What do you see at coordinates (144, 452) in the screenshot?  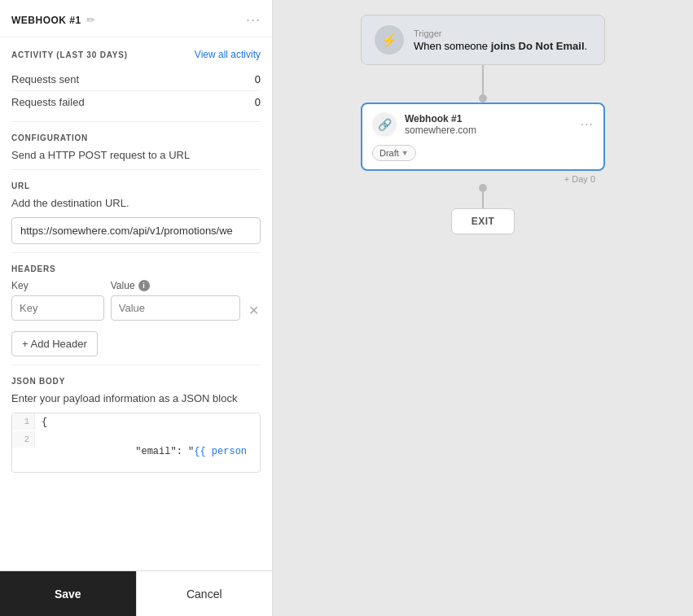 I see `line-code-2: "email": "{{ person` at bounding box center [144, 452].